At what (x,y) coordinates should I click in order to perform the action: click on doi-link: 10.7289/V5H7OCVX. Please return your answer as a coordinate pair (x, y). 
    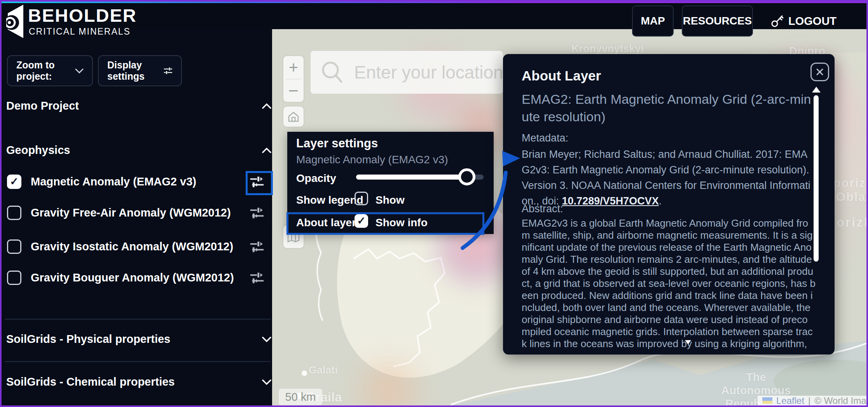
    Looking at the image, I should click on (610, 201).